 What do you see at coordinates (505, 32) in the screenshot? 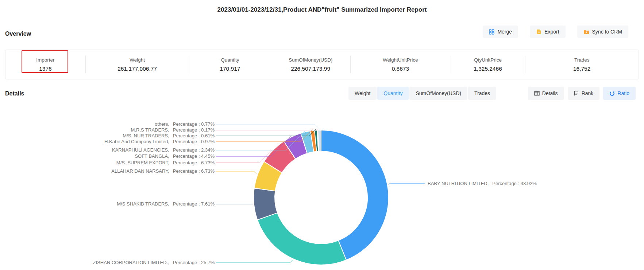
I see `button-label: Merge` at bounding box center [505, 32].